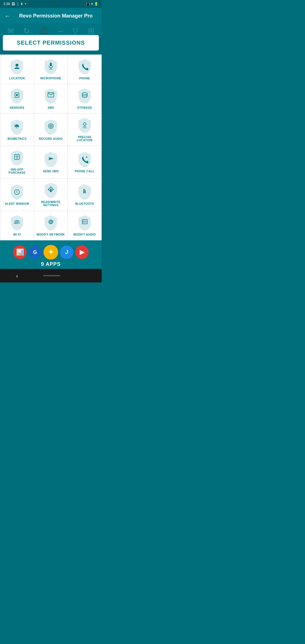 This screenshot has height=644, width=305. Describe the element at coordinates (56, 16) in the screenshot. I see `app-bar-title: Revo Permission Manager Pro` at that location.